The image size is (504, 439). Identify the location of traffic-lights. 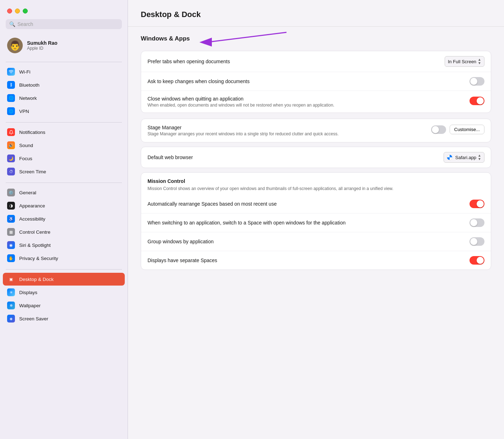
(64, 12).